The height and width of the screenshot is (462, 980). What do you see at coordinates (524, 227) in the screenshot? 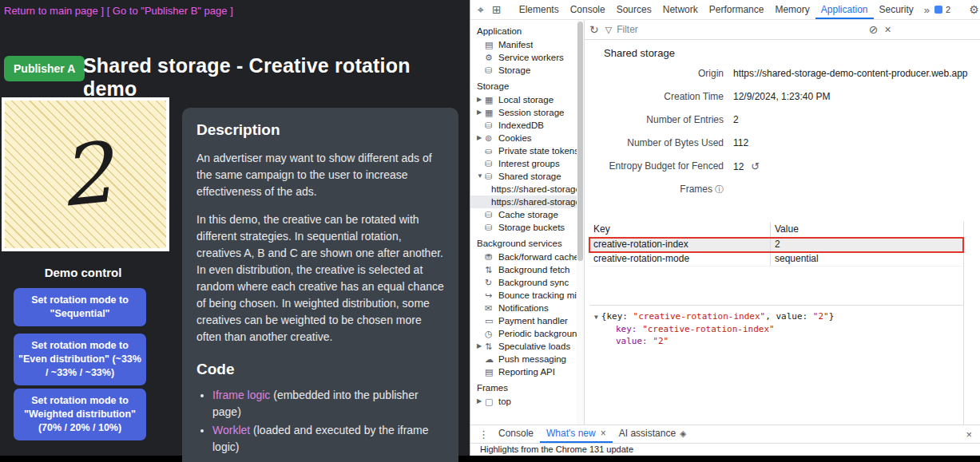
I see `sidebar-item-storage-buckets: ⛁ Storage buckets` at bounding box center [524, 227].